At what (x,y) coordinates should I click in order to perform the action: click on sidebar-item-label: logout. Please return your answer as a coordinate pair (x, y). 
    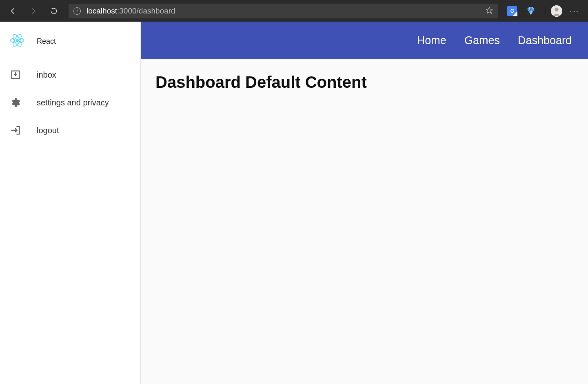
    Looking at the image, I should click on (48, 131).